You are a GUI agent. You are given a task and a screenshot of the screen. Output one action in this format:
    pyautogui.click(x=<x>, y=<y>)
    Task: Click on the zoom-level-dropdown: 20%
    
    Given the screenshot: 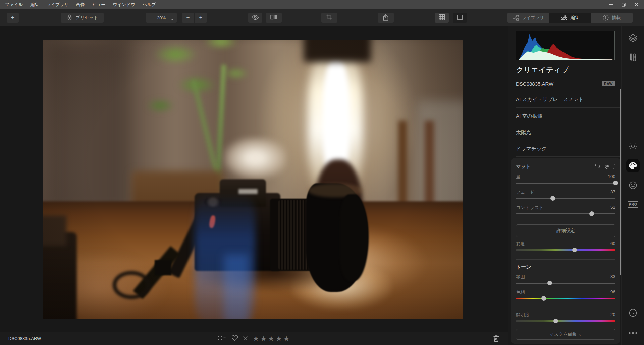 What is the action you would take?
    pyautogui.click(x=161, y=18)
    